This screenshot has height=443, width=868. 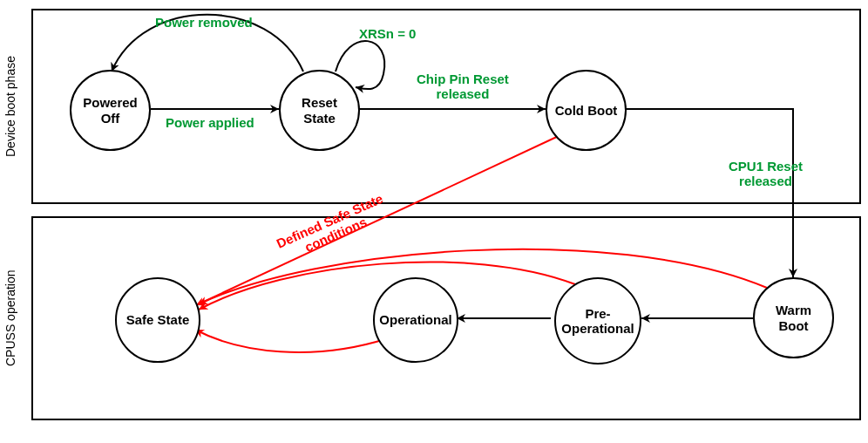 I want to click on node-cold-boot: Cold Boot, so click(x=586, y=110).